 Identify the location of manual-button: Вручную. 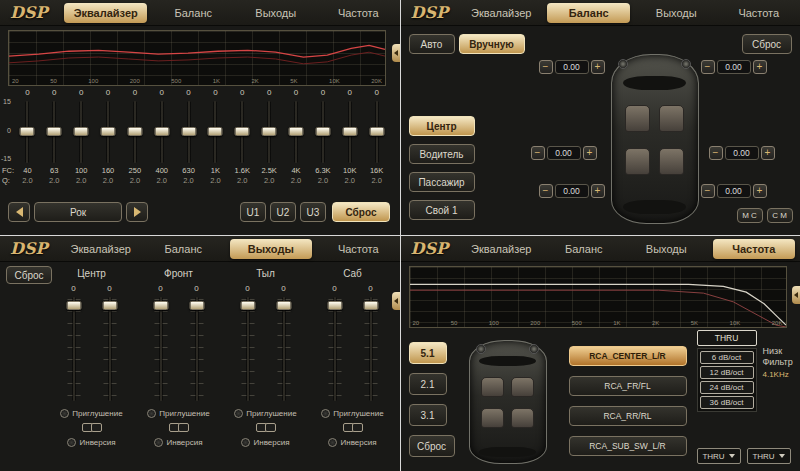
(492, 44).